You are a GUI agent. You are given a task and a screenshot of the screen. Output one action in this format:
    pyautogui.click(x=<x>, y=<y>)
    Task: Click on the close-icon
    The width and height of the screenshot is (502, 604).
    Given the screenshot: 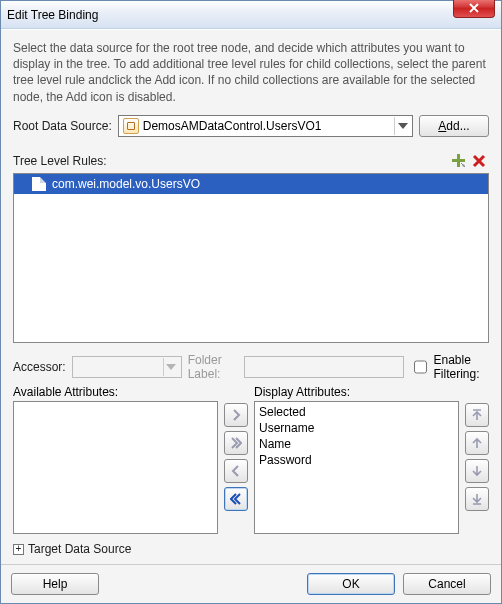 What is the action you would take?
    pyautogui.click(x=474, y=8)
    